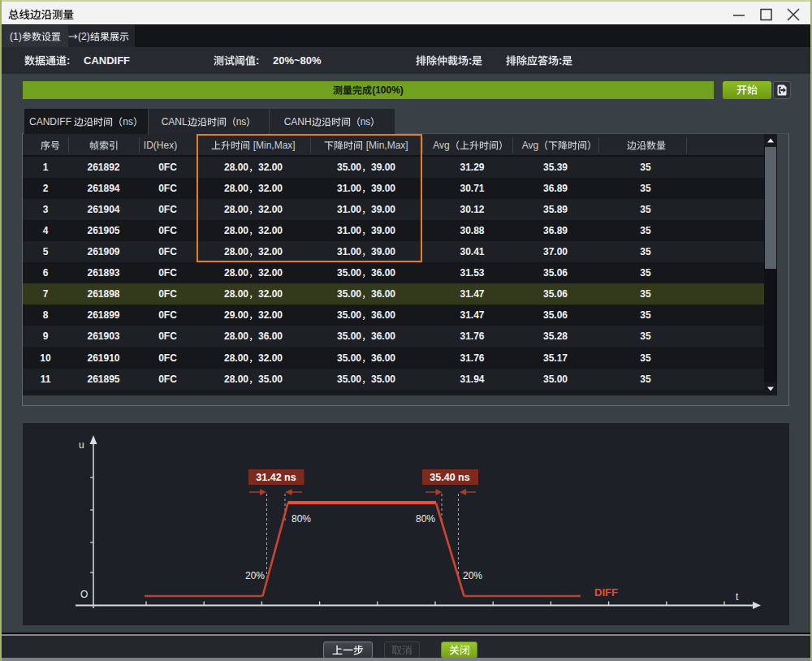 The width and height of the screenshot is (812, 661). Describe the element at coordinates (450, 477) in the screenshot. I see `svg-text: 35.40 ns` at that location.